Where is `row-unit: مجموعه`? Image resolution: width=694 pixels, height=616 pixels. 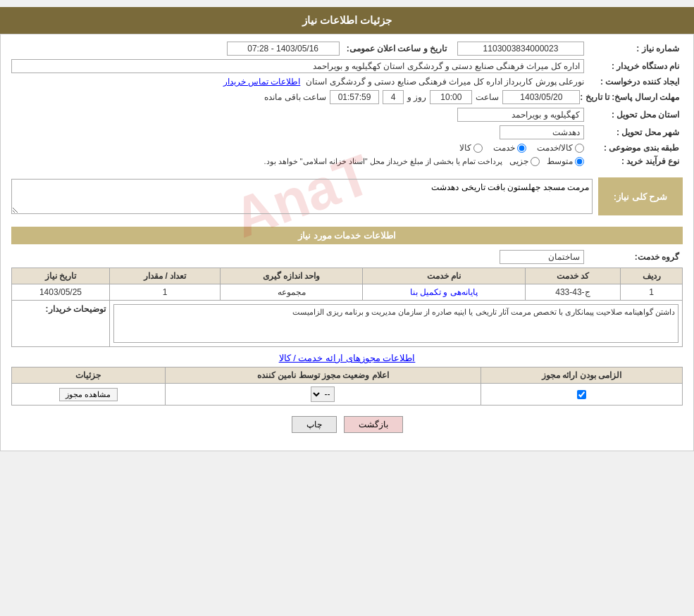 row-unit: مجموعه is located at coordinates (292, 293).